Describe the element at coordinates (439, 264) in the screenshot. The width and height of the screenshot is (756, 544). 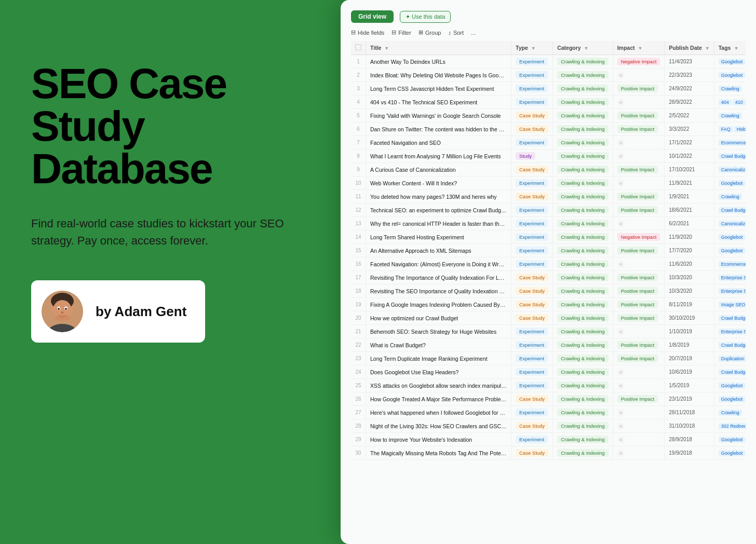
I see `row-title: Faceted Navigation: (Almost) Everyone is…` at that location.